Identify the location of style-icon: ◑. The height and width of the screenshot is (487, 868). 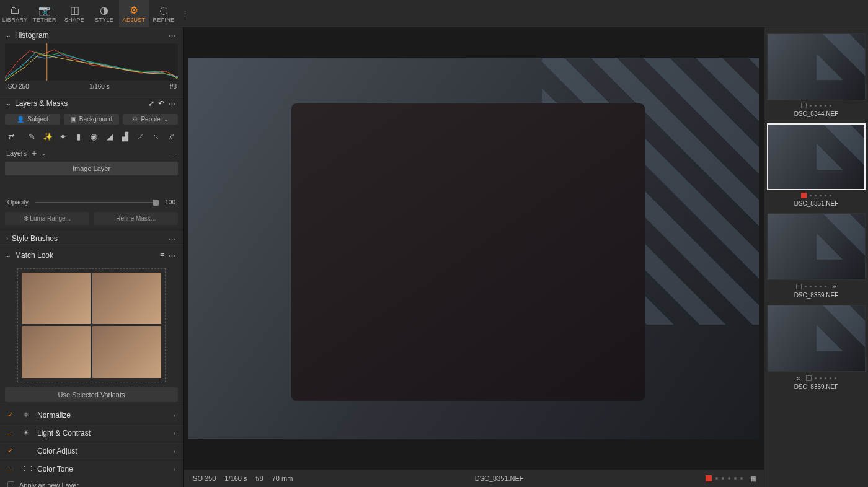
(104, 11).